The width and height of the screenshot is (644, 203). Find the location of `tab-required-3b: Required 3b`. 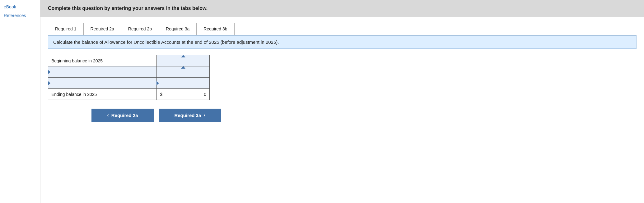

tab-required-3b: Required 3b is located at coordinates (215, 29).